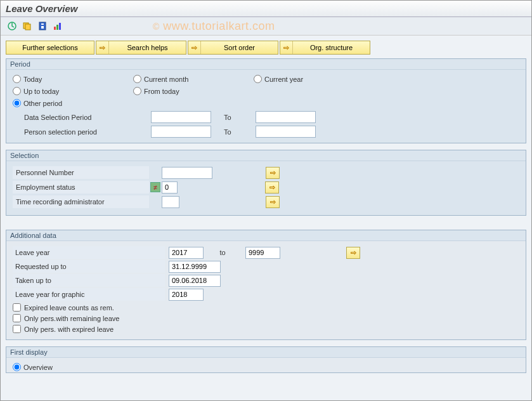 This screenshot has width=532, height=401. I want to click on leave-year-label: Leave year, so click(89, 253).